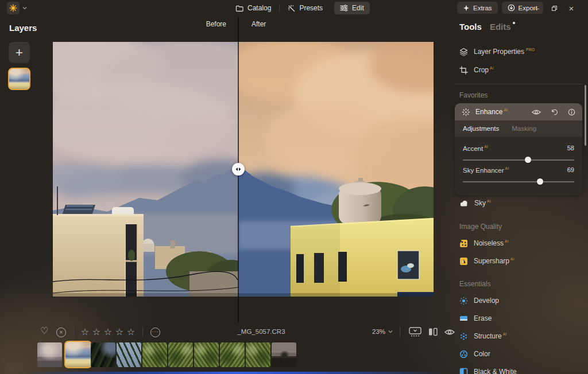 This screenshot has height=374, width=588. I want to click on tab-presets-label: Presets, so click(311, 8).